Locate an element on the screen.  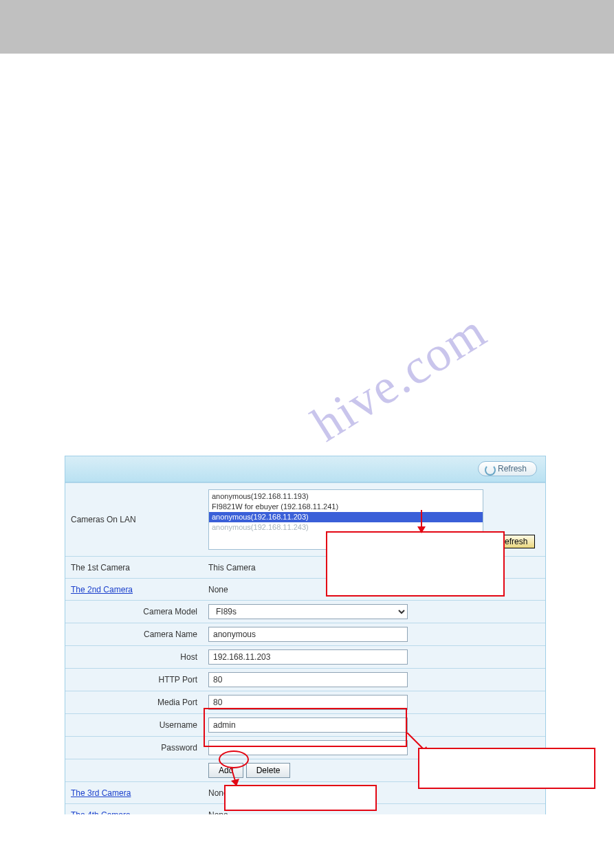
username-input is located at coordinates (308, 725).